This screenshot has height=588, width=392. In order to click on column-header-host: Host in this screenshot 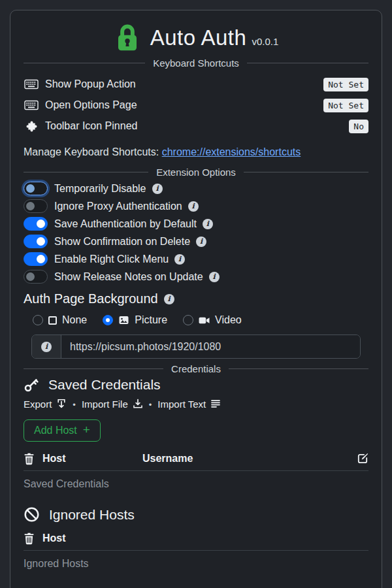, I will do `click(93, 538)`.